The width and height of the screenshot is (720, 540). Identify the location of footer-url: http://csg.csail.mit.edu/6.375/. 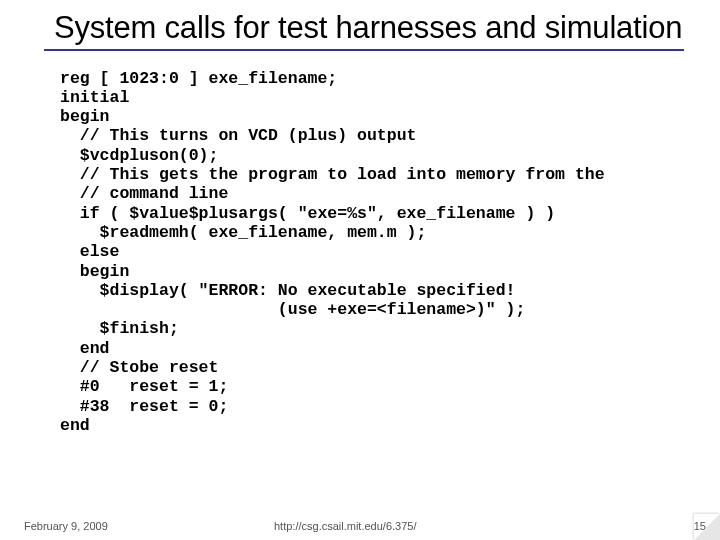
(345, 526).